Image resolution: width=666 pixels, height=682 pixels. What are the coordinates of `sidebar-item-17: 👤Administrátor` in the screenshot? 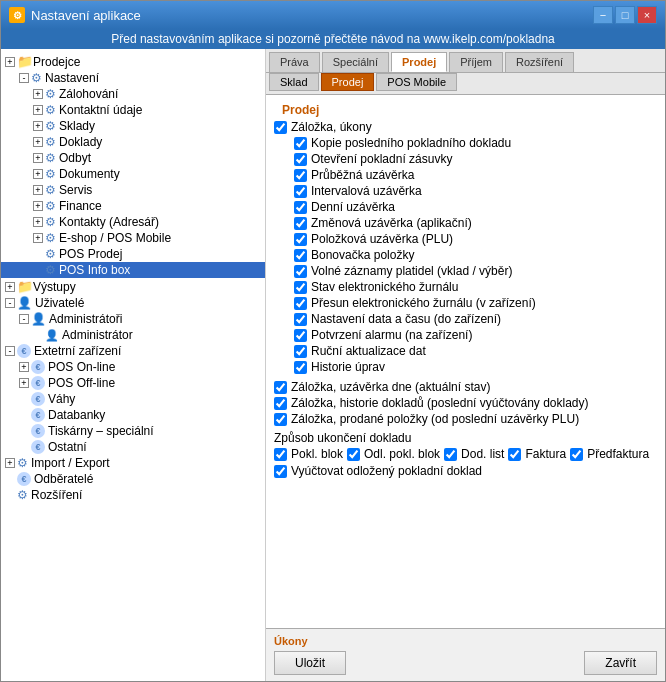 It's located at (133, 335).